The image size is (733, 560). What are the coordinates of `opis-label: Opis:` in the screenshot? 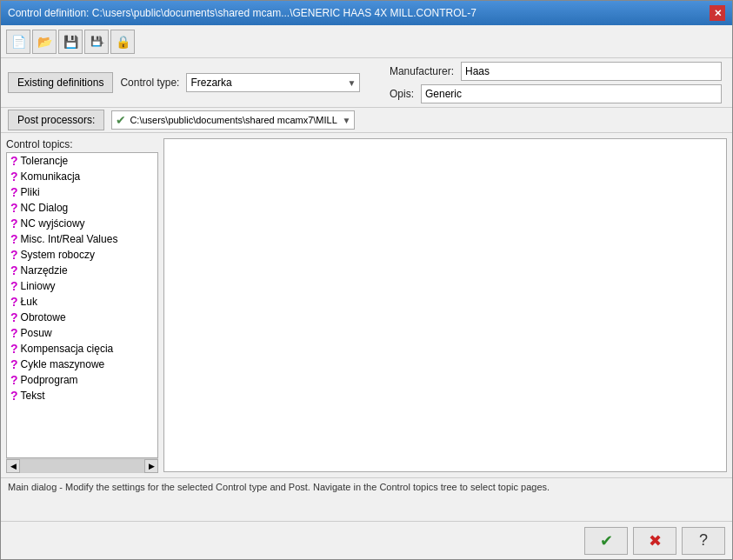 It's located at (402, 94).